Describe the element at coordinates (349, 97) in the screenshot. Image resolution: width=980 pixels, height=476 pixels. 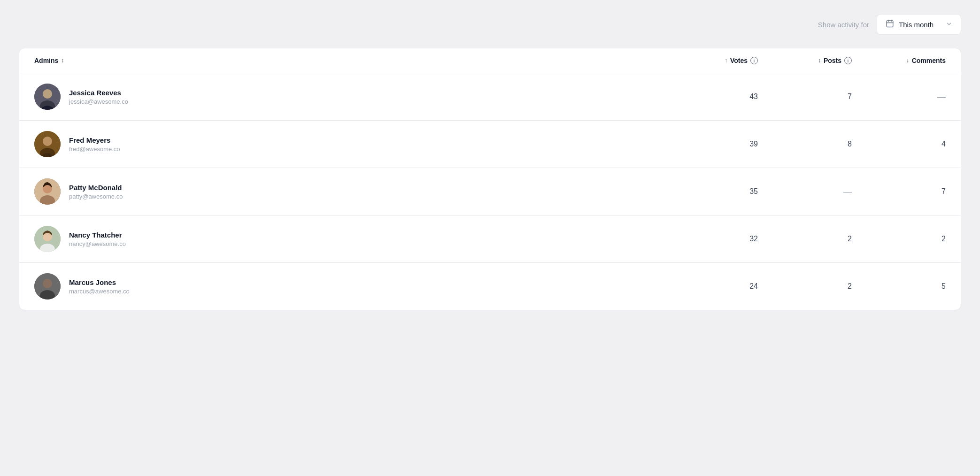
I see `user-cell-jessica: Jessica Reeves jessica@awesome.co` at that location.